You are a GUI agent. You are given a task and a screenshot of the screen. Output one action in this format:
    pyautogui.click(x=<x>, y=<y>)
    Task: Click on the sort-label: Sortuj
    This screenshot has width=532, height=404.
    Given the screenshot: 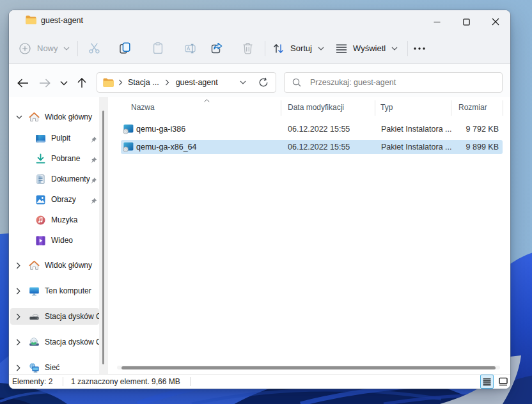 What is the action you would take?
    pyautogui.click(x=301, y=49)
    